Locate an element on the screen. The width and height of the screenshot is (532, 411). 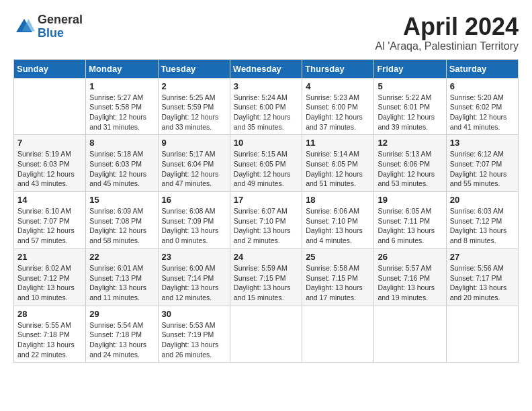
logo: General Blue is located at coordinates (48, 27).